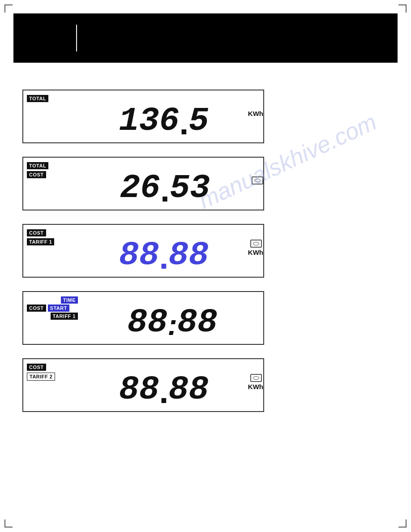  I want to click on corner-mark-br, so click(402, 523).